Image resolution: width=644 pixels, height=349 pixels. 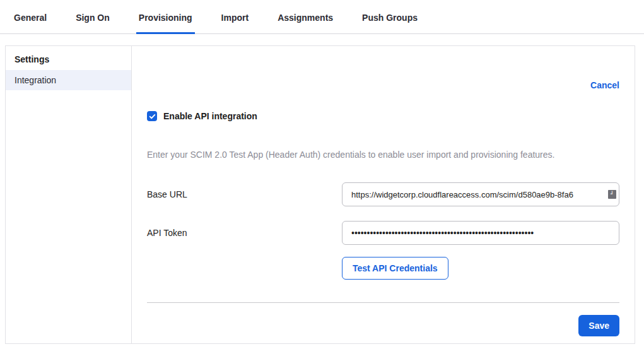 I want to click on base-url-label: Base URL, so click(x=245, y=194).